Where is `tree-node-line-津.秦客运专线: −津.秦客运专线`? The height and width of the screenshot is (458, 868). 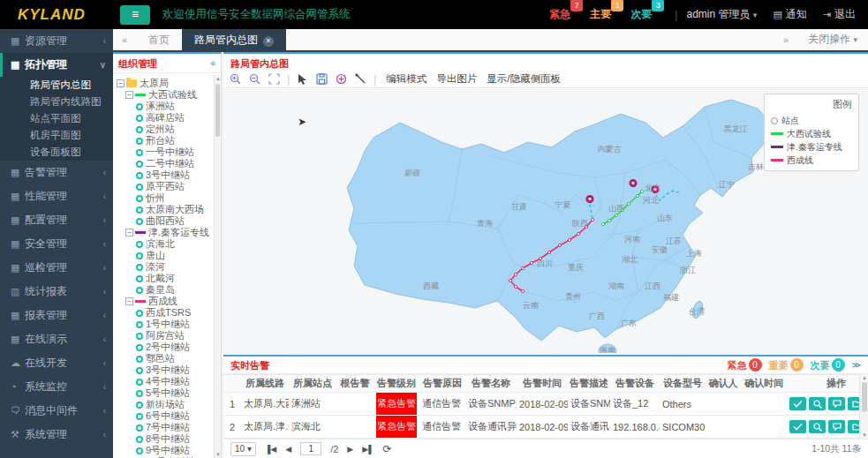
tree-node-line-津.秦客运专线: −津.秦客运专线 is located at coordinates (165, 233).